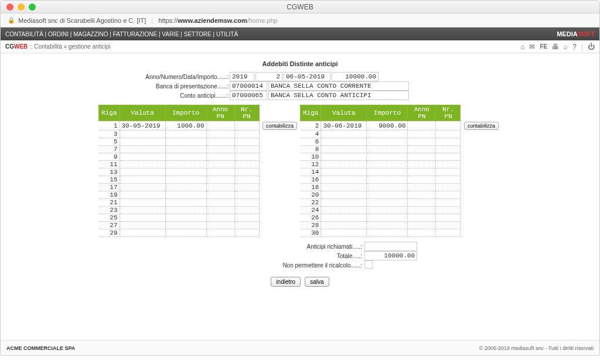 The height and width of the screenshot is (364, 600). I want to click on cell-importo: 1000.00, so click(186, 126).